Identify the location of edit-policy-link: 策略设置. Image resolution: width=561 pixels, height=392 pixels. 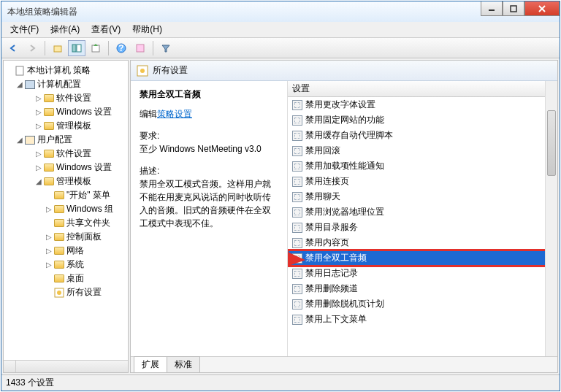
(175, 114).